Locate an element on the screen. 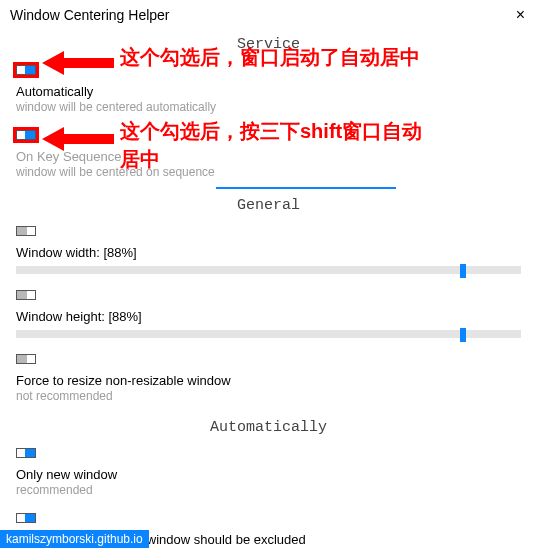  force-sub: not recommended is located at coordinates (268, 396).